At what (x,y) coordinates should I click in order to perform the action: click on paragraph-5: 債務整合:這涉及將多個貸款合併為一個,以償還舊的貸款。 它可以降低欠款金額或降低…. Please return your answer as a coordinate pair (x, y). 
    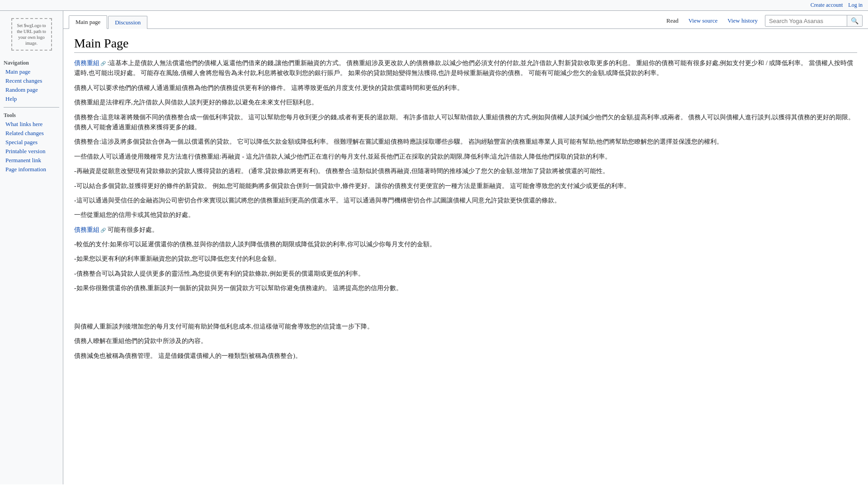
    Looking at the image, I should click on (466, 142).